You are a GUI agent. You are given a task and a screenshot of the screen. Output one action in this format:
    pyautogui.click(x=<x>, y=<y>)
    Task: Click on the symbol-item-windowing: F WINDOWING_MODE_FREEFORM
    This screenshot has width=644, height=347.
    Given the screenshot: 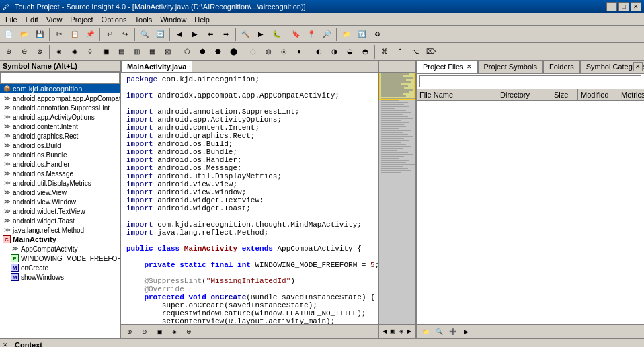 What is the action you would take?
    pyautogui.click(x=60, y=258)
    